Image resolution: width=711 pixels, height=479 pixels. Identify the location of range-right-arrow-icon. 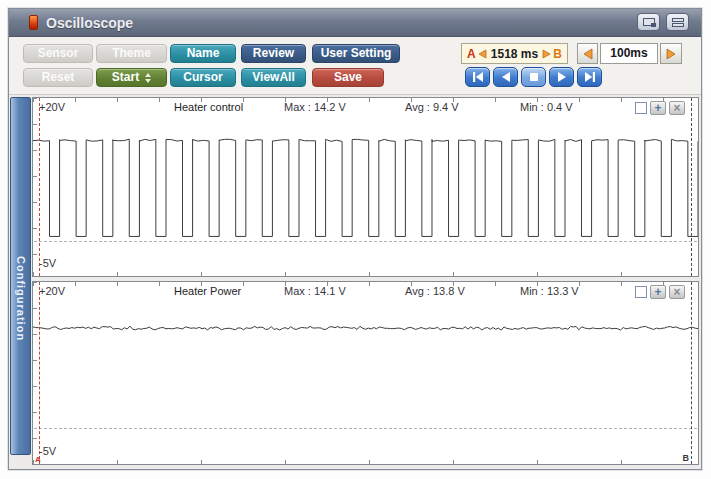
(546, 54).